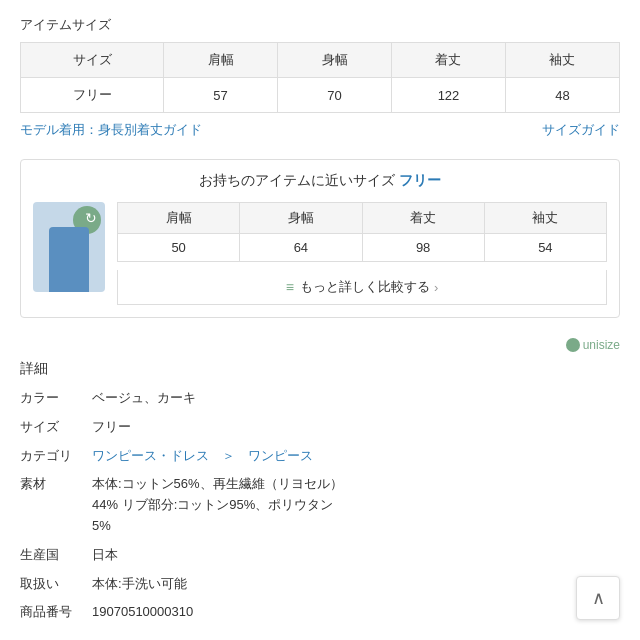 This screenshot has width=640, height=640. I want to click on my-col-width: 身幅, so click(301, 218).